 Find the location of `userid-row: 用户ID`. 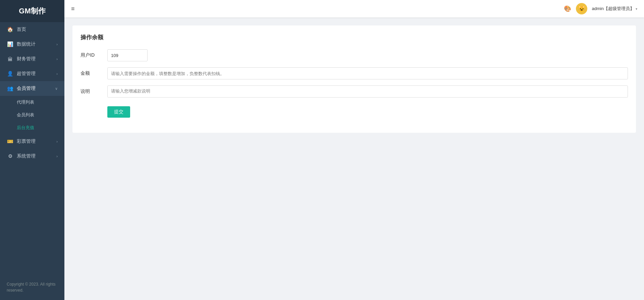

userid-row: 用户ID is located at coordinates (354, 55).